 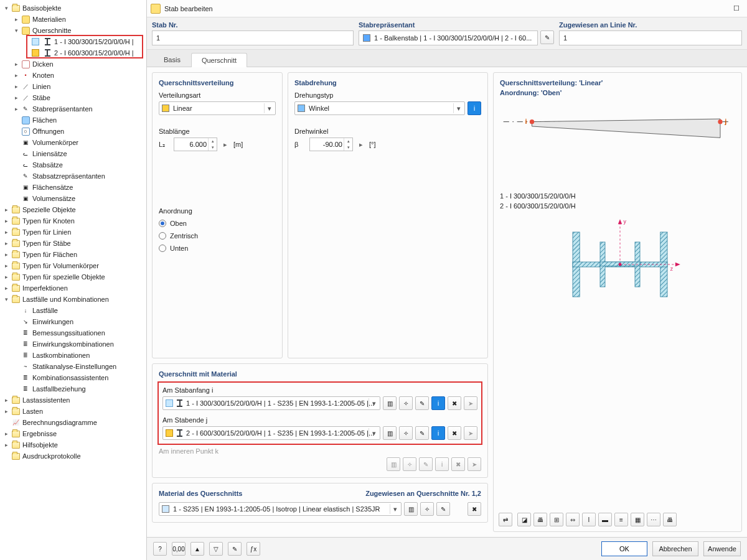 I want to click on radio-zentrisch: Zentrisch, so click(x=217, y=236).